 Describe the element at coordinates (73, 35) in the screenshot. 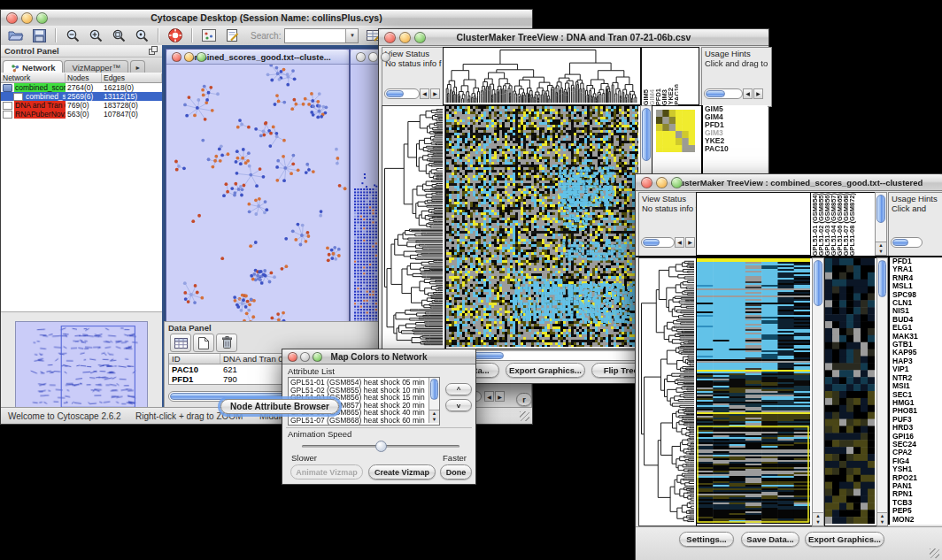

I see `zoom-out-button` at that location.